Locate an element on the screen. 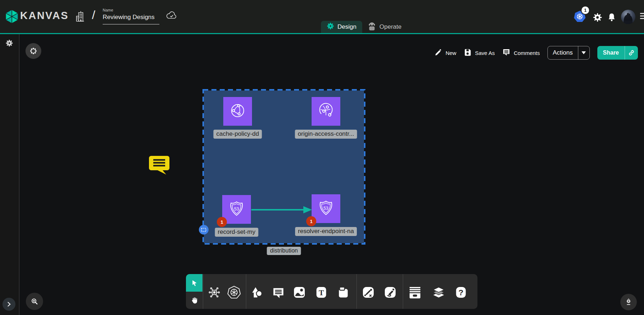  app-title: KANVAS is located at coordinates (45, 16).